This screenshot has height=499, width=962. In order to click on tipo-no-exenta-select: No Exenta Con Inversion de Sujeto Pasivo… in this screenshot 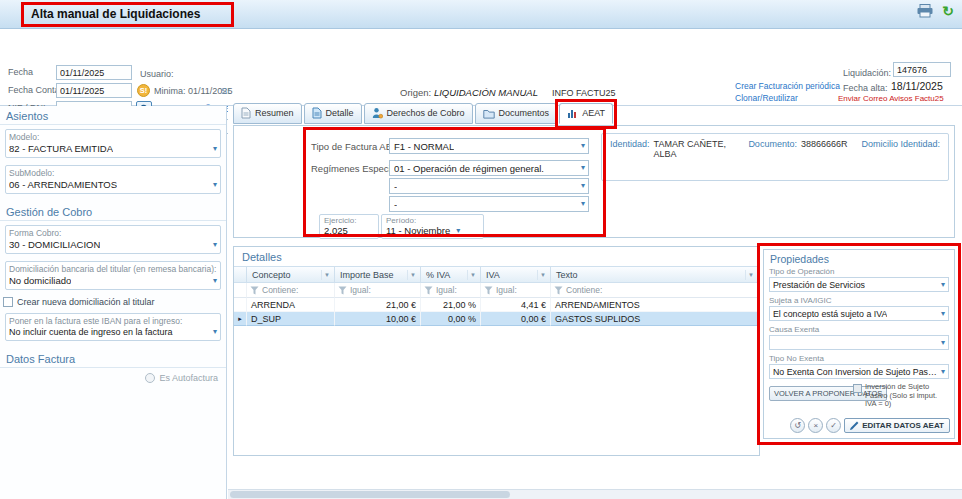, I will do `click(859, 372)`.